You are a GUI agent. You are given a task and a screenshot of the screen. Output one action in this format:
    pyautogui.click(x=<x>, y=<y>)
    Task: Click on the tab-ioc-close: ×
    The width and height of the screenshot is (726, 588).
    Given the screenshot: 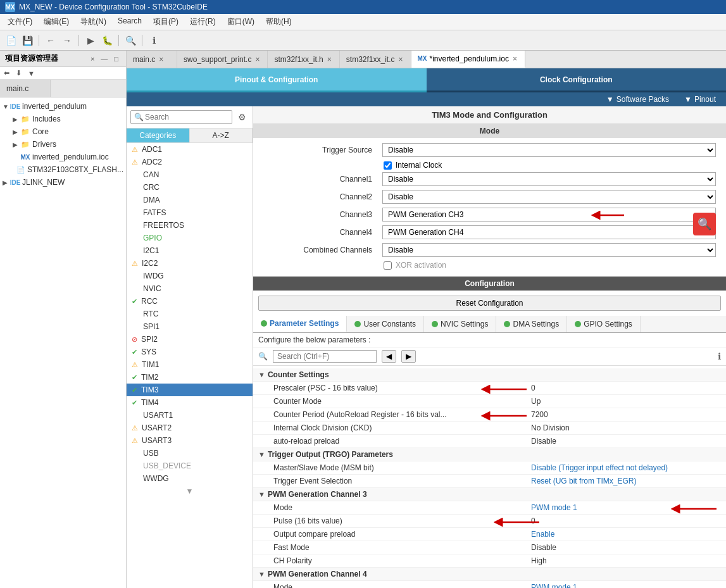 What is the action you would take?
    pyautogui.click(x=515, y=59)
    